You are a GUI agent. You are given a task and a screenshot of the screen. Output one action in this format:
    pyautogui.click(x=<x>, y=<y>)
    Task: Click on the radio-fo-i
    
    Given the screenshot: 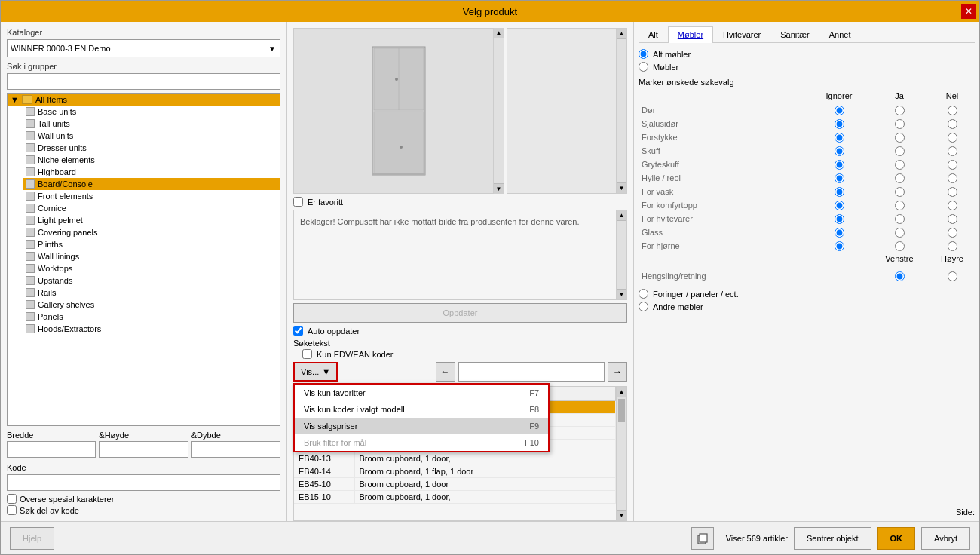 What is the action you would take?
    pyautogui.click(x=839, y=137)
    